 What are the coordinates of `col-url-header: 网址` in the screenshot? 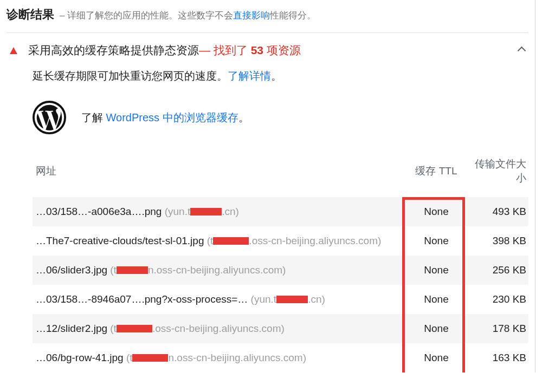 It's located at (218, 171).